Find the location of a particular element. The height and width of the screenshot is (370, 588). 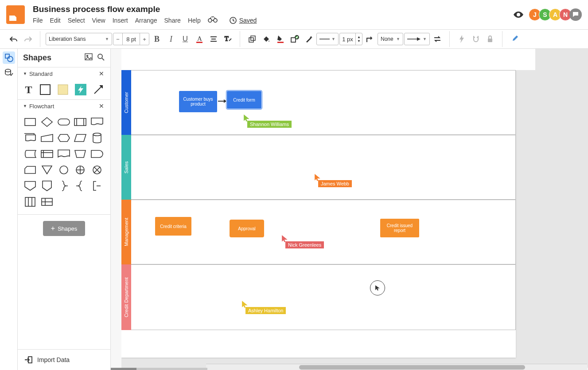

menu-insert: Insert is located at coordinates (121, 20).